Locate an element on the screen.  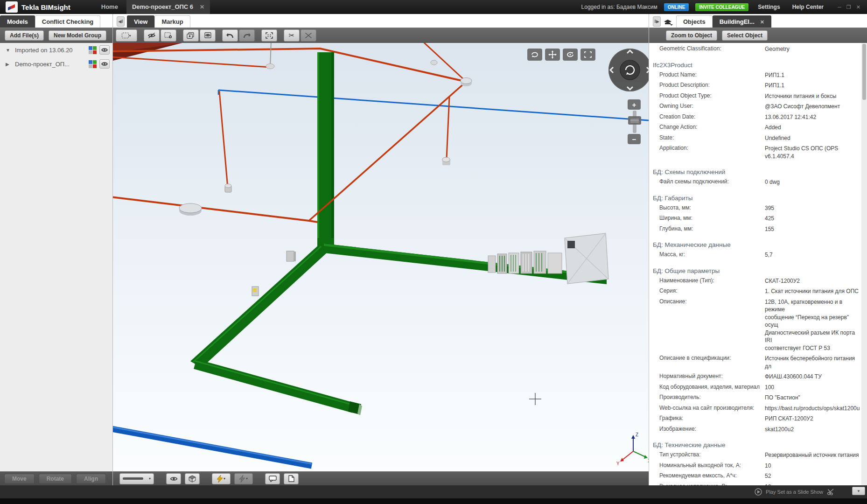
zoom-control: + − is located at coordinates (635, 122).